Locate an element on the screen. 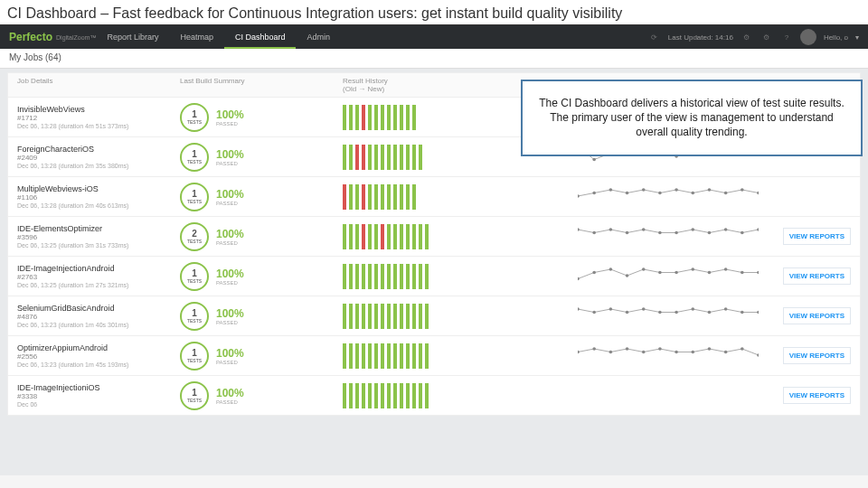 The width and height of the screenshot is (868, 488). help-icon: ? is located at coordinates (787, 37).